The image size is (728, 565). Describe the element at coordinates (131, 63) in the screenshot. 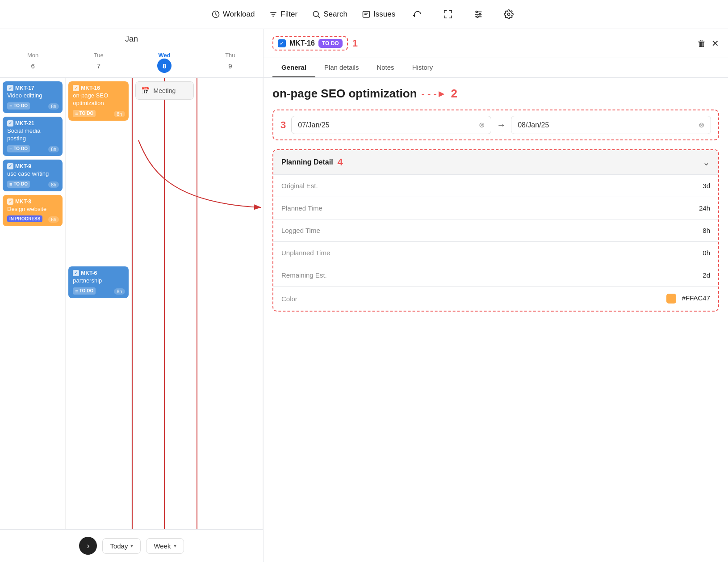

I see `calendar-day-headers: Mon 6 Tue 7 Wed 8 Thu 9` at that location.